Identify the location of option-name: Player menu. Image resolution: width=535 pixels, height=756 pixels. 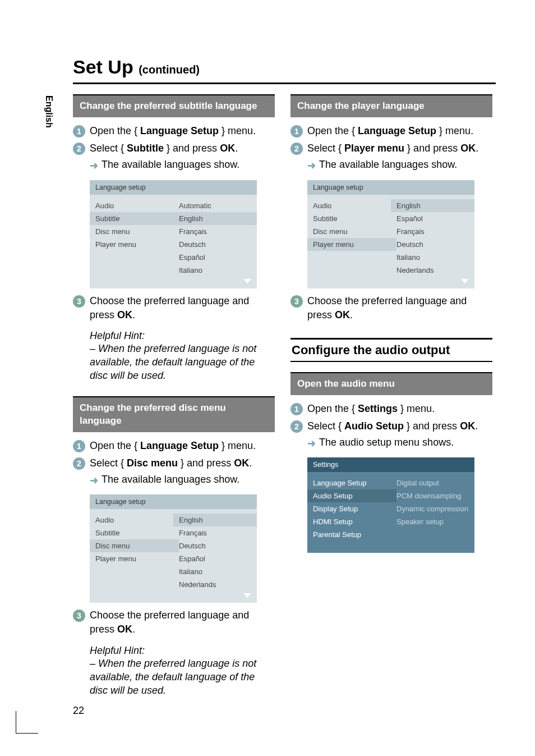
(375, 148).